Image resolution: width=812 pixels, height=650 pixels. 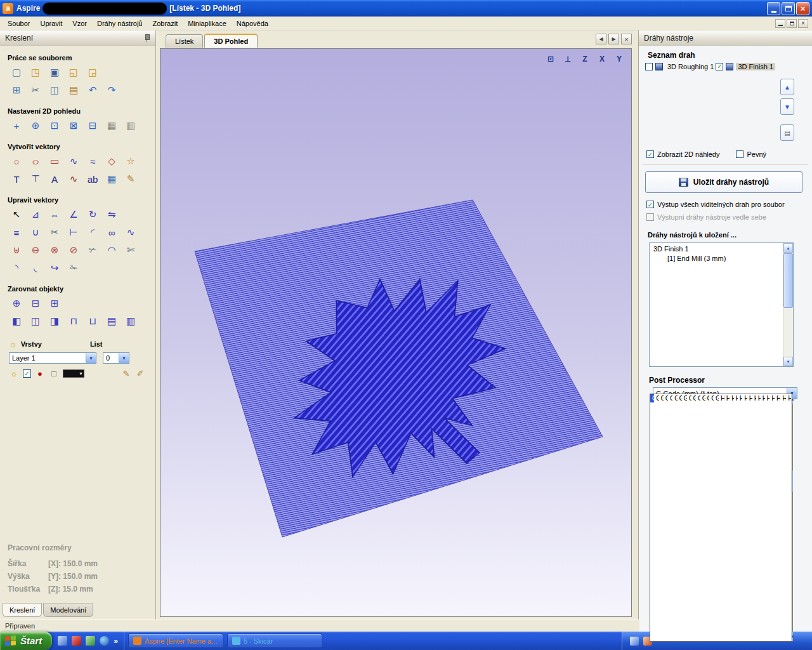 I want to click on text-on-curve-icon: ∿, so click(x=74, y=179).